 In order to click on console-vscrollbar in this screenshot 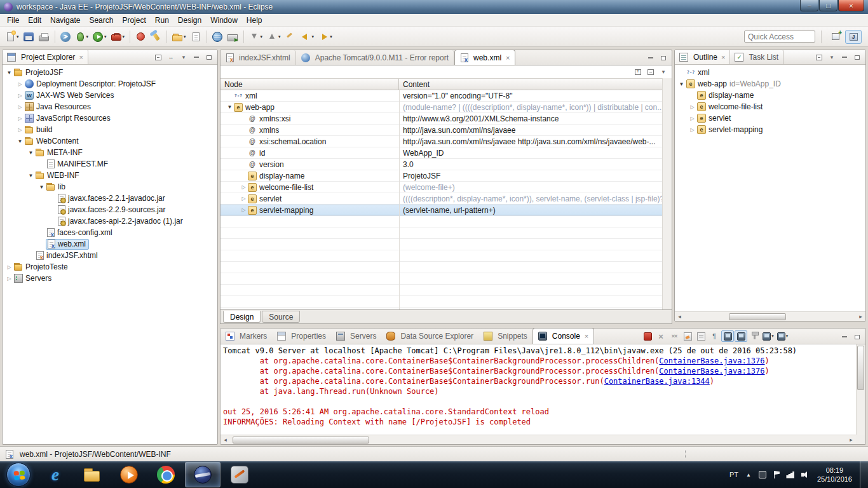, I will do `click(860, 390)`.